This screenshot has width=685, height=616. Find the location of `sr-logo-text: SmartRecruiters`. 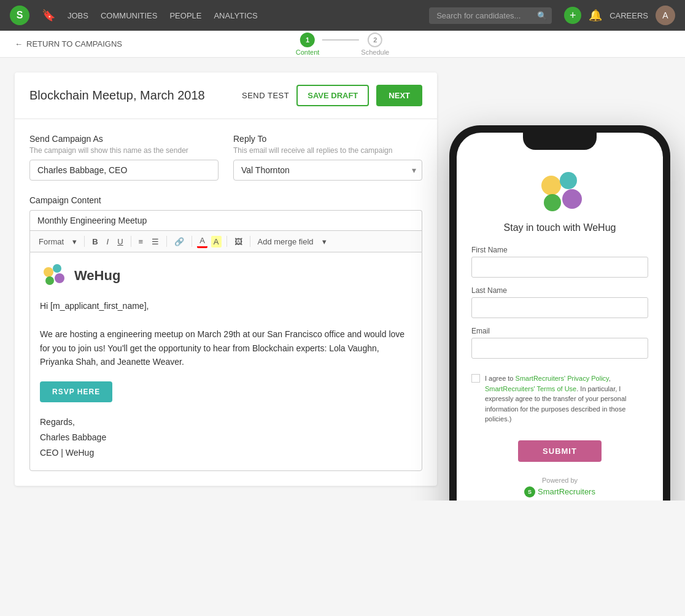

sr-logo-text: SmartRecruiters is located at coordinates (567, 491).